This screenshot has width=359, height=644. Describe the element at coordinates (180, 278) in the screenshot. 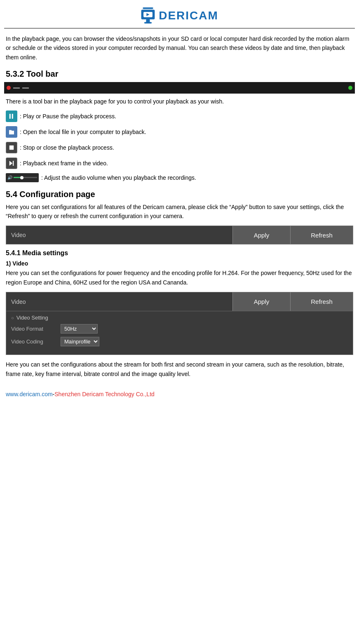

I see `section-541-description: Here you can set the configurations for …` at that location.